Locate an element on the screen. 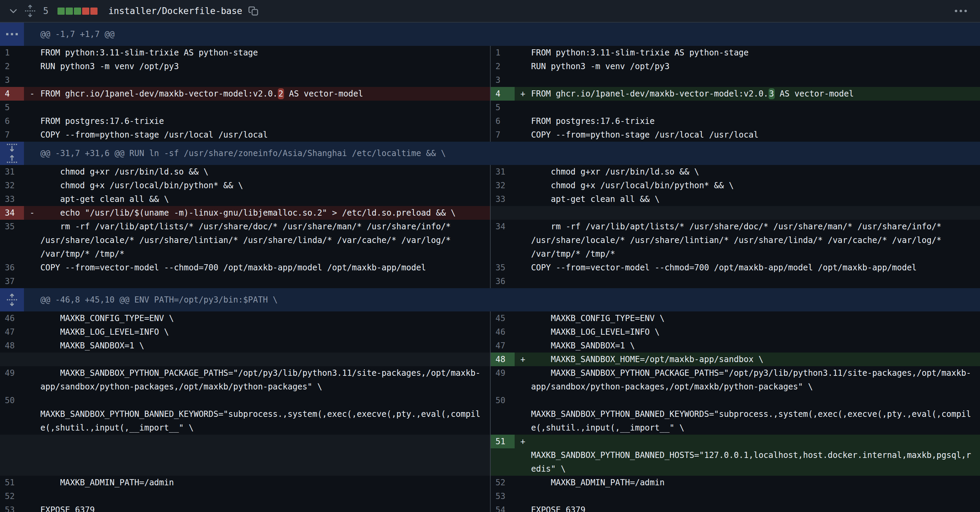  changed-word-highlight: 2 is located at coordinates (281, 94).